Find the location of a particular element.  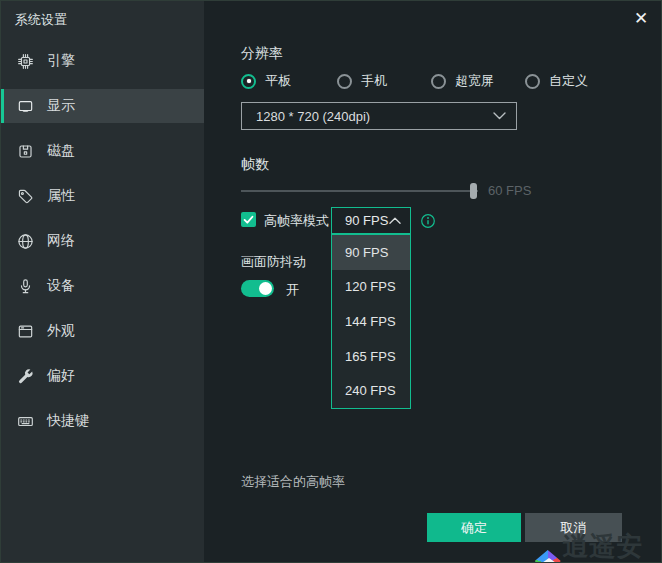

resolution-select-value: 1280 * 720 (240dpi) is located at coordinates (374, 116).